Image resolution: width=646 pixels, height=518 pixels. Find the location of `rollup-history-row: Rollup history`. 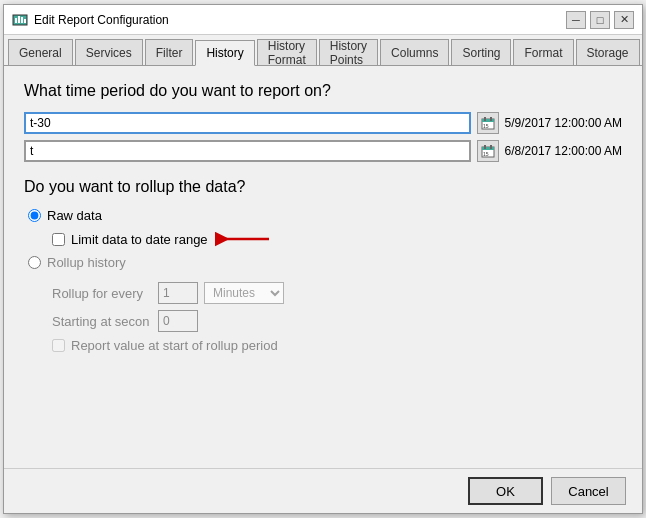

rollup-history-row: Rollup history is located at coordinates (325, 262).